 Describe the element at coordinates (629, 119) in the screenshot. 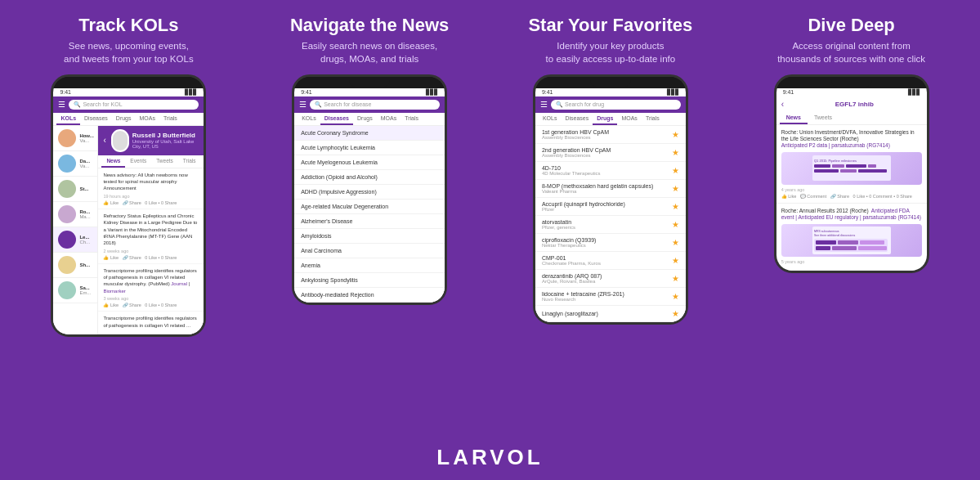

I see `nav3-moas: MOAs` at that location.